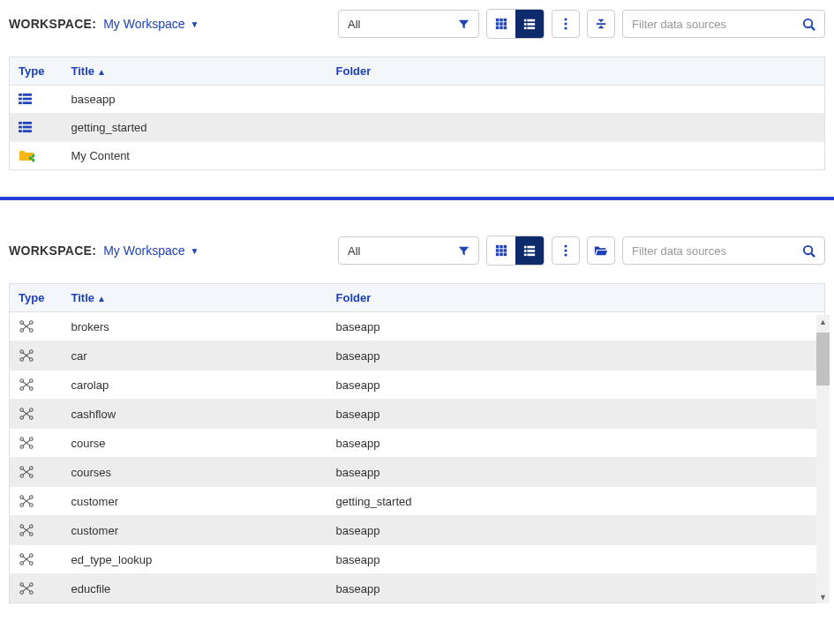 The height and width of the screenshot is (644, 834). What do you see at coordinates (417, 128) in the screenshot?
I see `table-row: getting_started` at bounding box center [417, 128].